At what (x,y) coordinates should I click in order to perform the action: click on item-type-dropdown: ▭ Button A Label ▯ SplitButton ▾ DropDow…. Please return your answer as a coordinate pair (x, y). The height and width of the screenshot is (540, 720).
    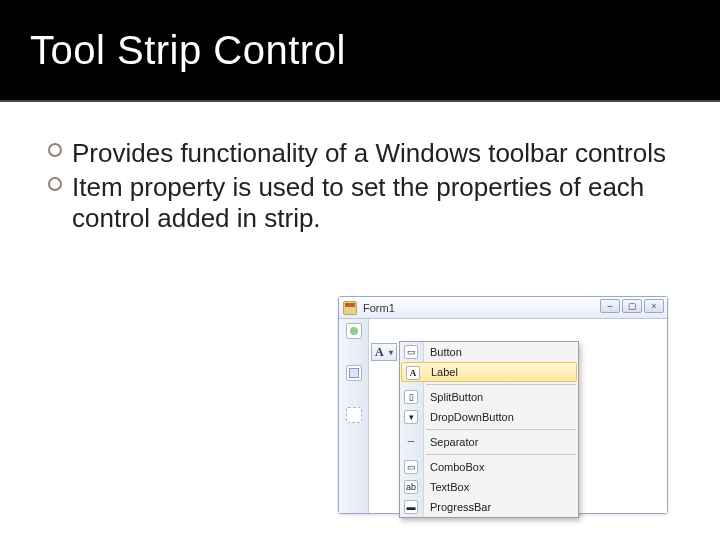
    Looking at the image, I should click on (489, 430).